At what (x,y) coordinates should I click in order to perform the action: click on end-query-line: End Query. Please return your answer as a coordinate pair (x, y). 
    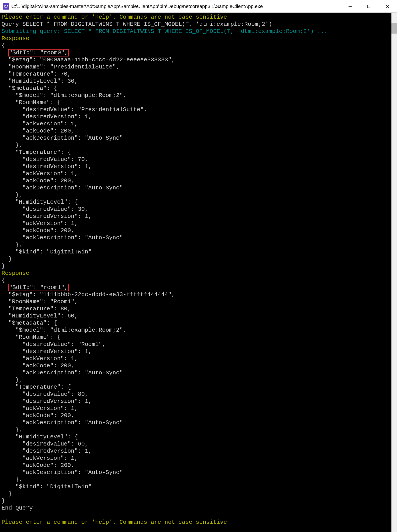
    Looking at the image, I should click on (197, 508).